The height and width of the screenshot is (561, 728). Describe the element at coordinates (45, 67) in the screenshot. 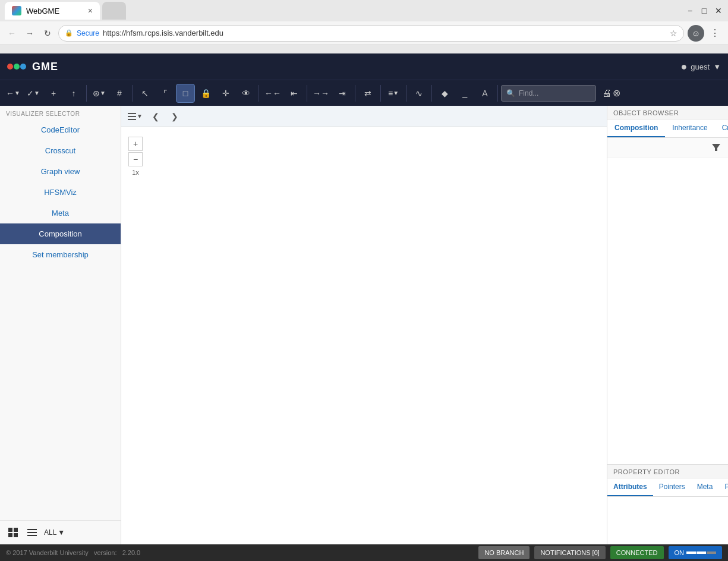

I see `app-title: GME` at that location.